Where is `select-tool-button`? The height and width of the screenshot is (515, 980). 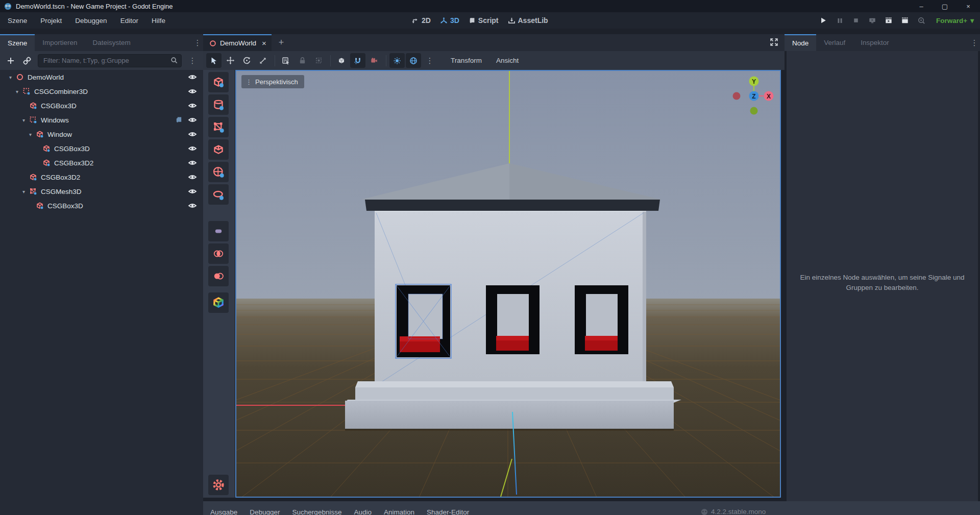 select-tool-button is located at coordinates (214, 60).